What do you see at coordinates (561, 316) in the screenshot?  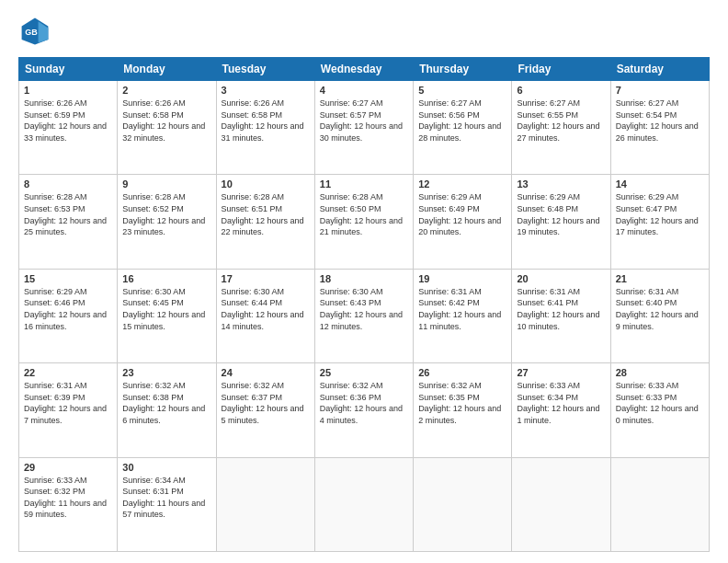 I see `calendar-cell: 20 Sunrise: 6:31 AM Sunset: 6:41 PM Dayl…` at bounding box center [561, 316].